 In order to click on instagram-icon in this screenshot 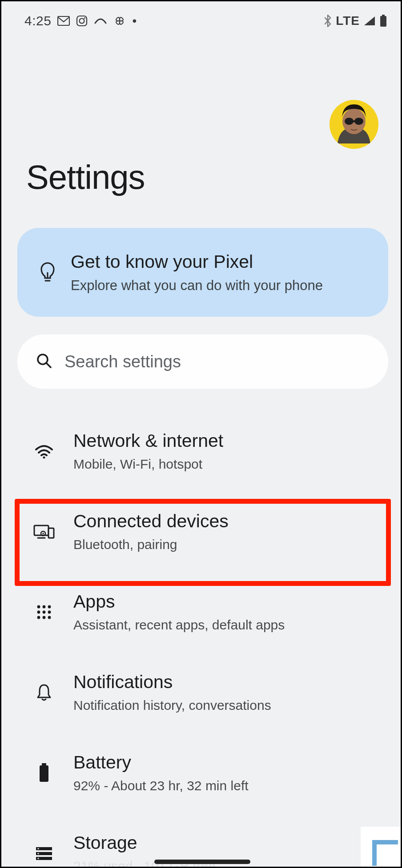, I will do `click(82, 21)`.